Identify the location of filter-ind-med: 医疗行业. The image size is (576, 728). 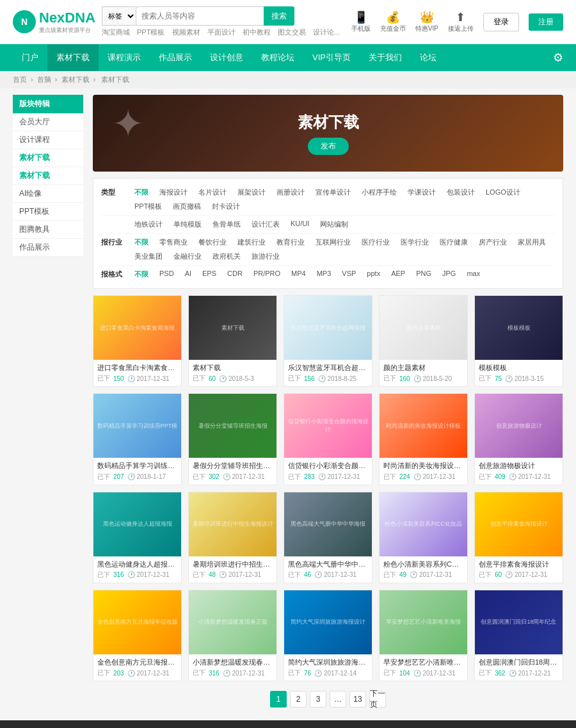
(376, 242).